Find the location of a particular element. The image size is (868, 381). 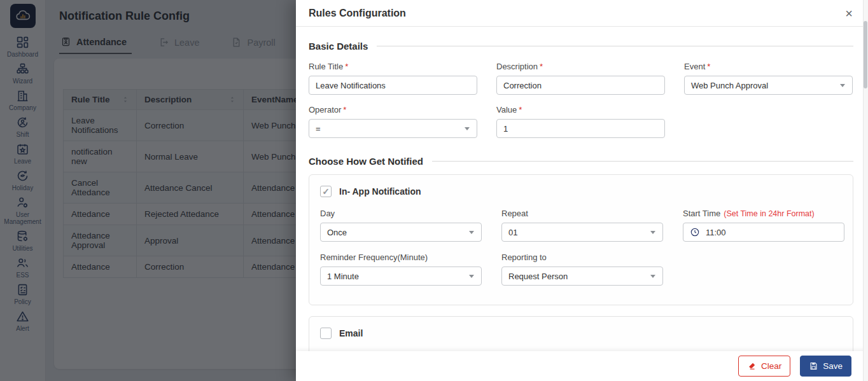

start-time-label: Start Time(Set Time in 24hr Format) is located at coordinates (764, 214).